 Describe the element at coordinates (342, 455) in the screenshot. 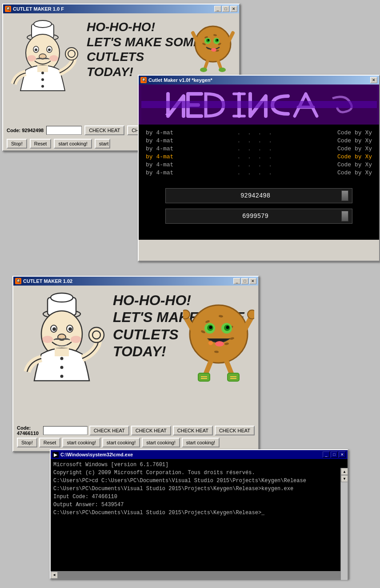

I see `cmd-close-button: ✕` at that location.